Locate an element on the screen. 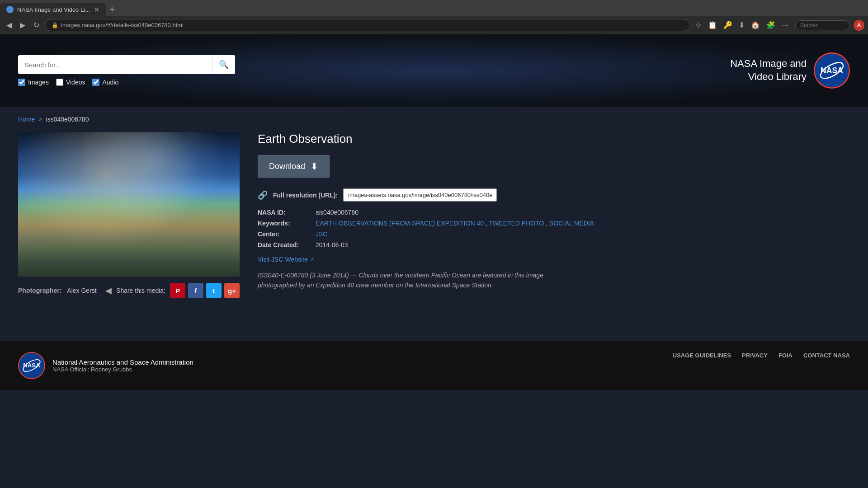 The height and width of the screenshot is (488, 868). breadcrumb-home-link: Home is located at coordinates (26, 119).